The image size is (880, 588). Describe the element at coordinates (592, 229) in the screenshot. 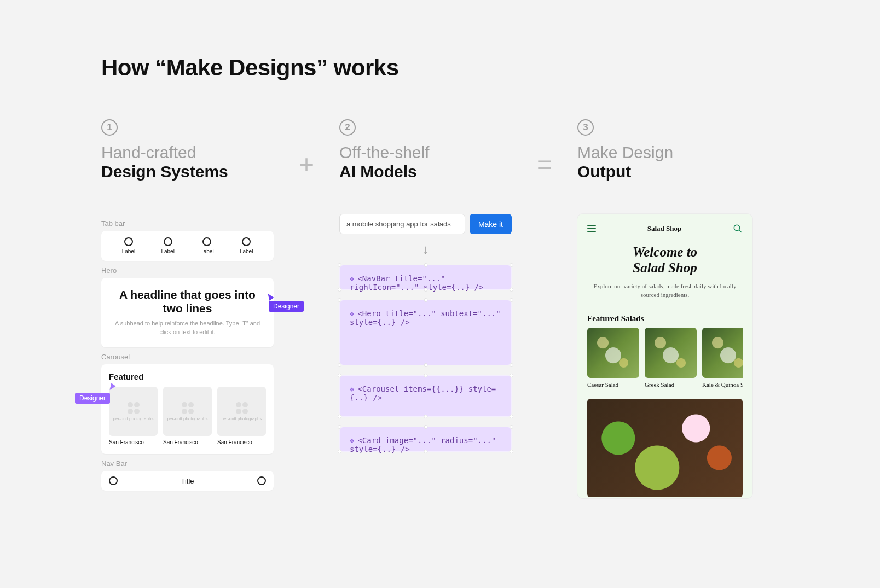

I see `menu-icon` at that location.